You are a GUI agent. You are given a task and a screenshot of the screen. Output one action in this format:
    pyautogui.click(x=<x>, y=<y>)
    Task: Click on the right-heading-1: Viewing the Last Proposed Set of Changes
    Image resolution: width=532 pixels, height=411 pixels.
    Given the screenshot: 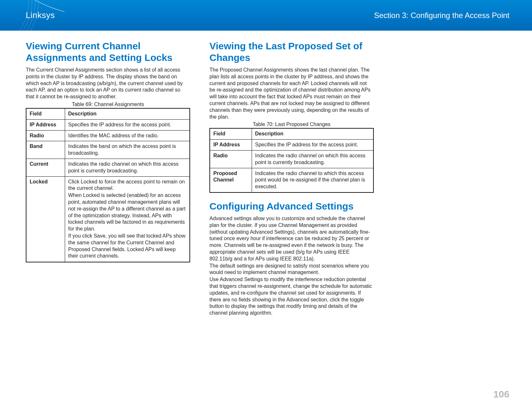 What is the action you would take?
    pyautogui.click(x=292, y=52)
    